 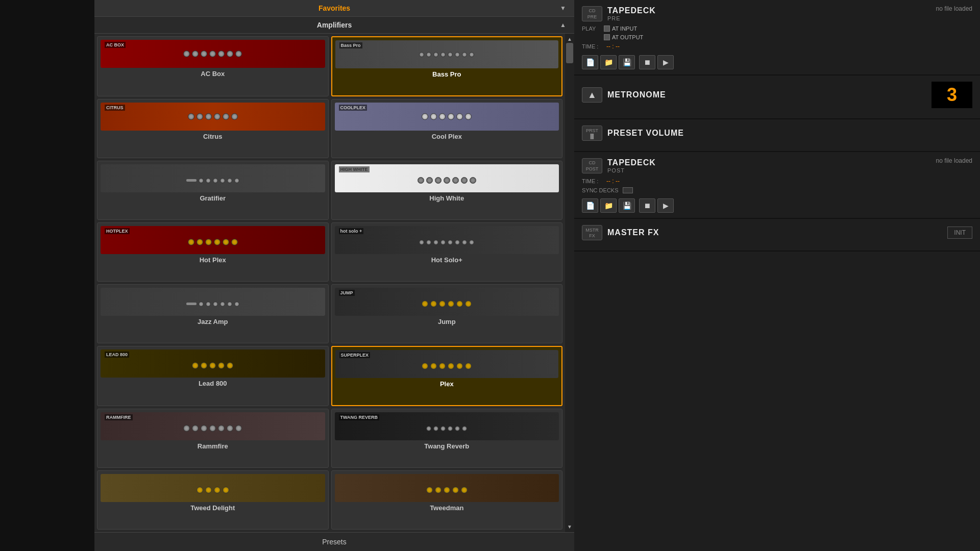 What do you see at coordinates (334, 8) in the screenshot?
I see `favorites-bar: Favorites ▼` at bounding box center [334, 8].